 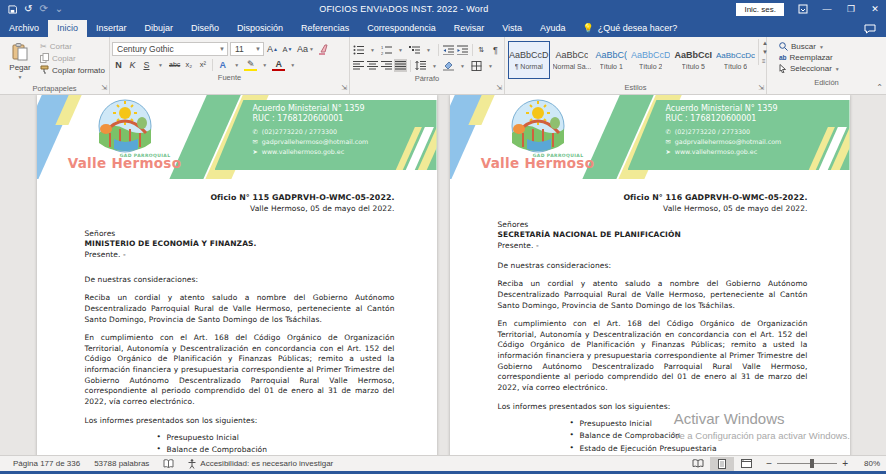 I want to click on zoom-slider, so click(x=807, y=464).